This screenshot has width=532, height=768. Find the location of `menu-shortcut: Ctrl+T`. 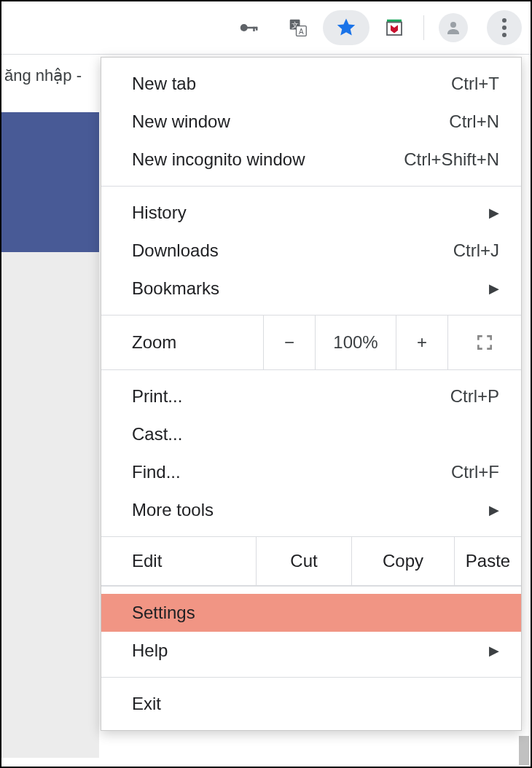

menu-shortcut: Ctrl+T is located at coordinates (475, 84).